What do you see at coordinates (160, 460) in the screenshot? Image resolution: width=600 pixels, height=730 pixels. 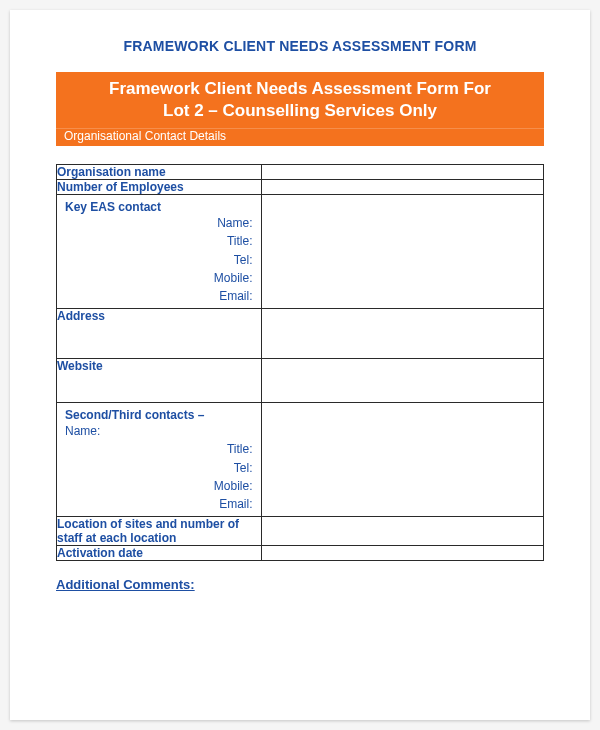 I see `label-second-contact: Second/Third contacts – Name: Title: Tel…` at bounding box center [160, 460].